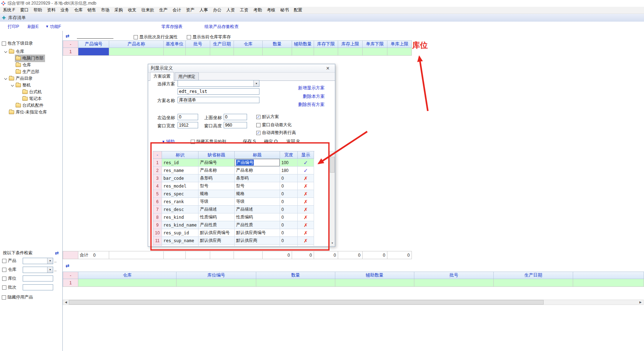 The height and width of the screenshot is (351, 644). Describe the element at coordinates (12, 261) in the screenshot. I see `search-checkbox-产品: 产品` at that location.